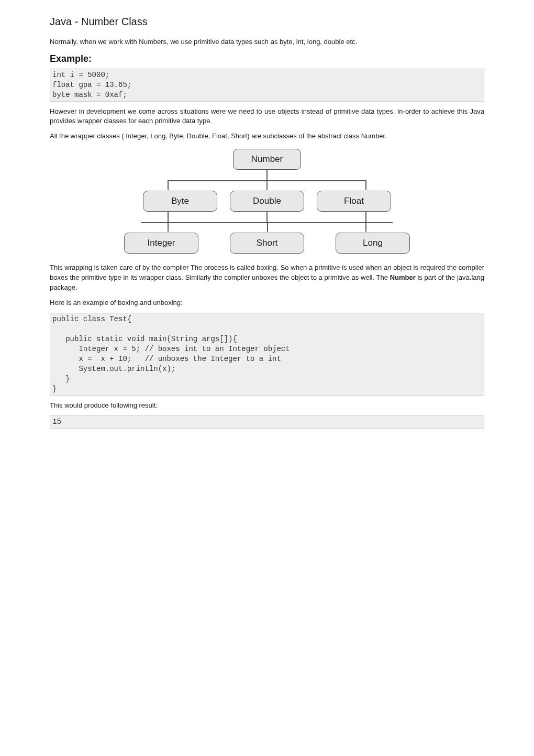 The width and height of the screenshot is (534, 756). Describe the element at coordinates (267, 406) in the screenshot. I see `paragraph-result-lead: This would produce following result:` at that location.